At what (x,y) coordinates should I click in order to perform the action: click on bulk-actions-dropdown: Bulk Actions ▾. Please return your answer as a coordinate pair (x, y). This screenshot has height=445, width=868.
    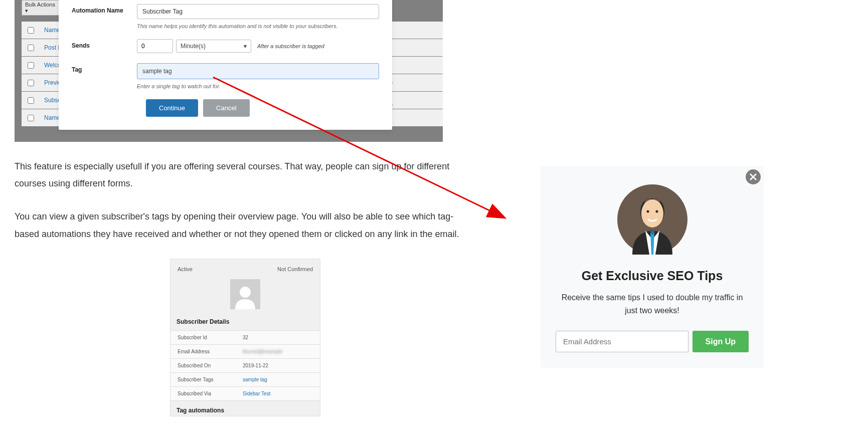
    Looking at the image, I should click on (41, 8).